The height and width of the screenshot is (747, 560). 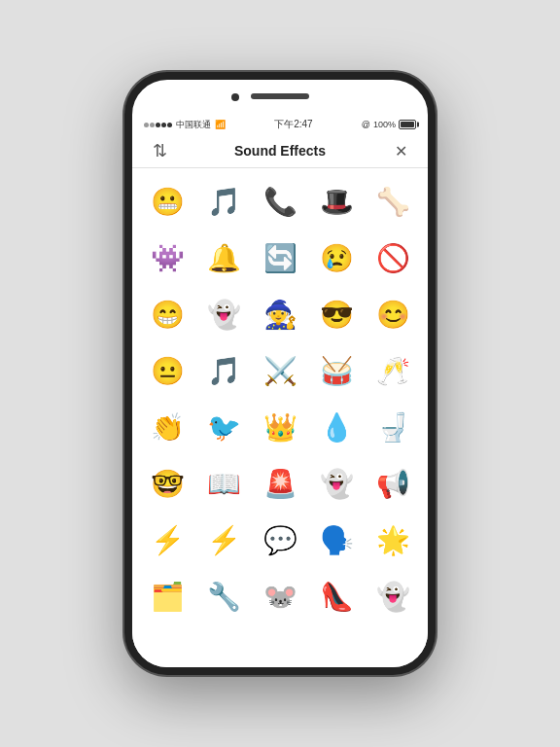 I want to click on sound-icon-nerd: 🤓, so click(x=167, y=483).